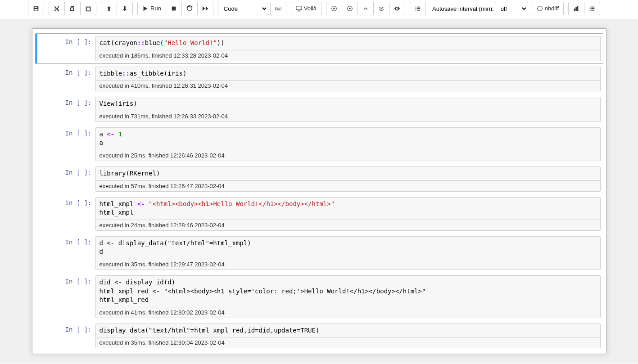 The image size is (638, 364). What do you see at coordinates (57, 9) in the screenshot?
I see `cut-icon` at bounding box center [57, 9].